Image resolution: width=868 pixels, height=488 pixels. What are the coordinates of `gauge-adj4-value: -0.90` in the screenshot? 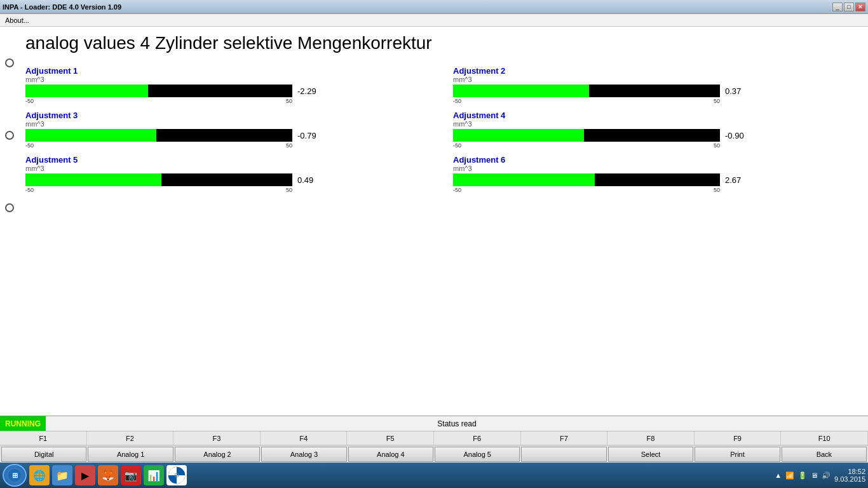 It's located at (738, 136).